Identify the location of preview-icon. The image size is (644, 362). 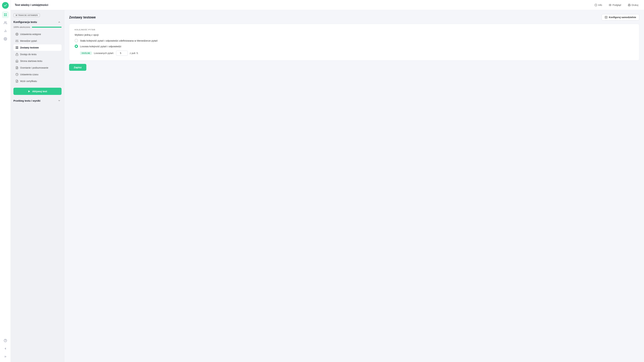
(610, 5).